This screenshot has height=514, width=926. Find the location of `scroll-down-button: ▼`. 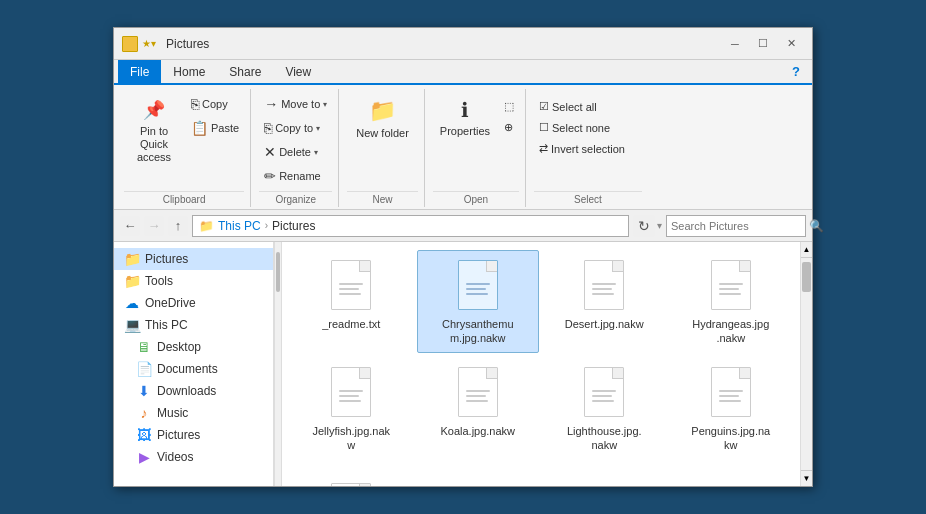

scroll-down-button: ▼ is located at coordinates (806, 478).